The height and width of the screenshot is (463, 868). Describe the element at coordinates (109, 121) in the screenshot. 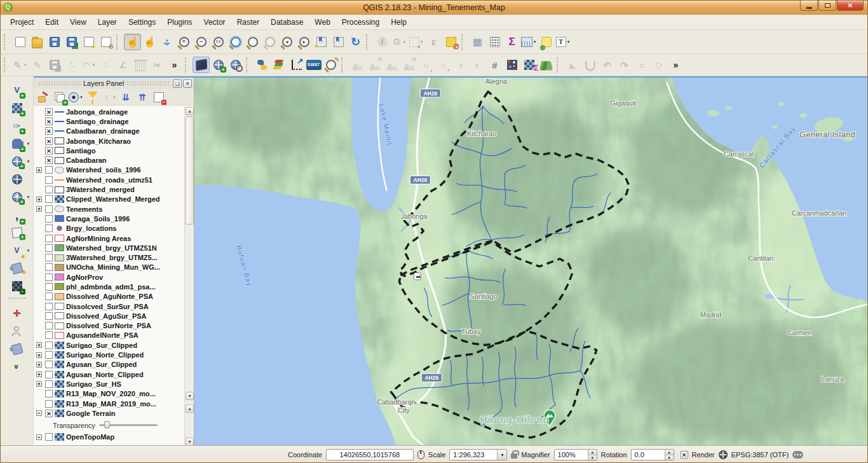

I see `layer-item-santiago-drainage: ✕Santiago_drainage` at that location.